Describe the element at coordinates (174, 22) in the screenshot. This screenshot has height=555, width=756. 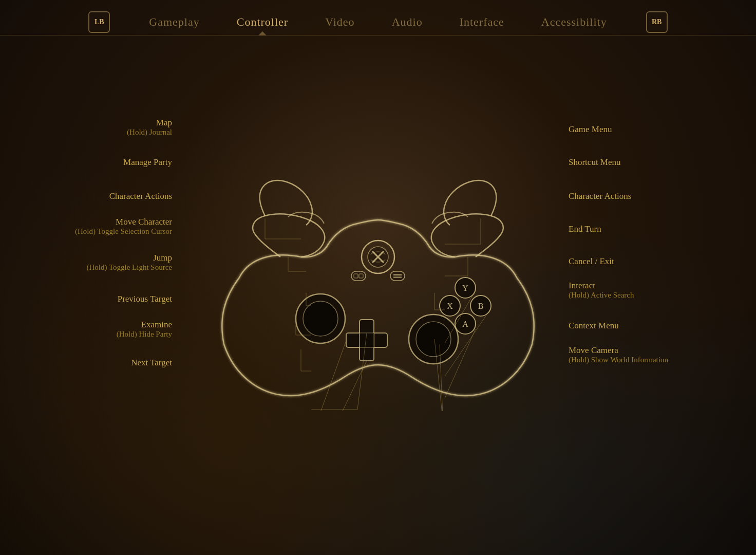
I see `tab-gameplay: Gameplay` at that location.